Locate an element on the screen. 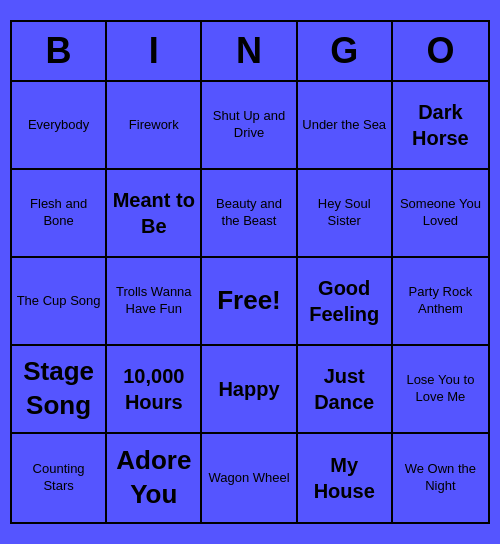 Image resolution: width=500 pixels, height=544 pixels. cell-label: Free! is located at coordinates (249, 301).